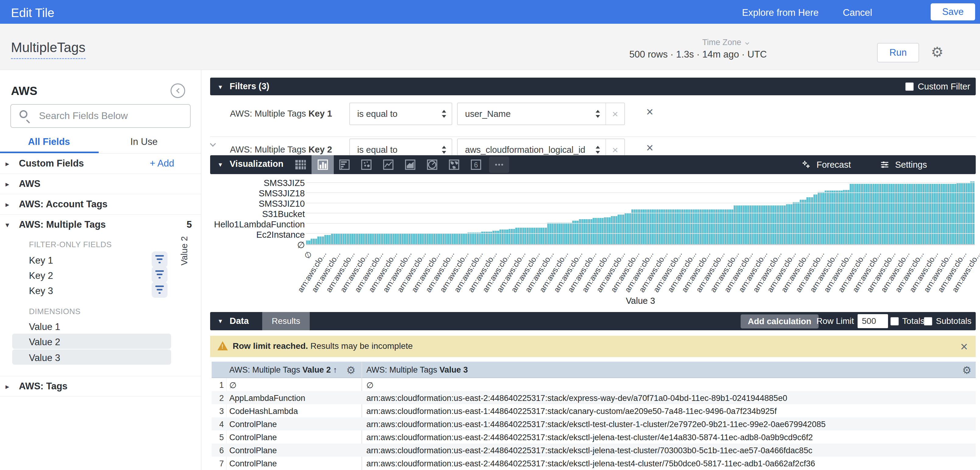 This screenshot has height=470, width=980. I want to click on viz-type-scatter-icon, so click(366, 165).